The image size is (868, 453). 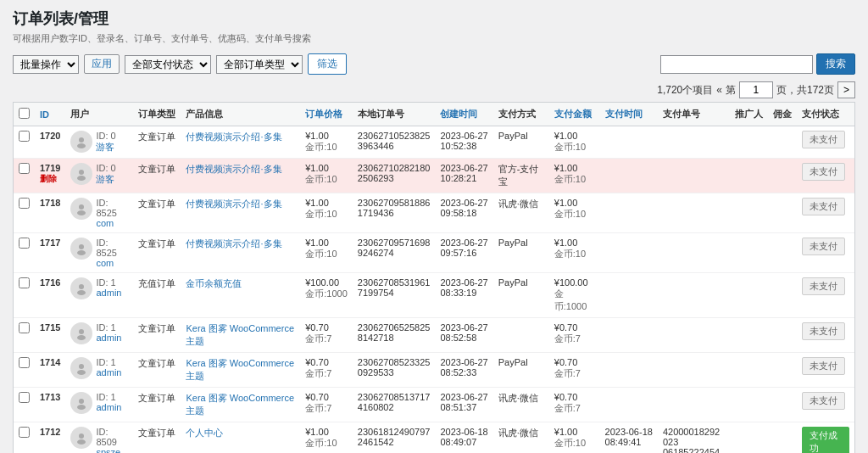 I want to click on apply-button: 应用, so click(x=102, y=64).